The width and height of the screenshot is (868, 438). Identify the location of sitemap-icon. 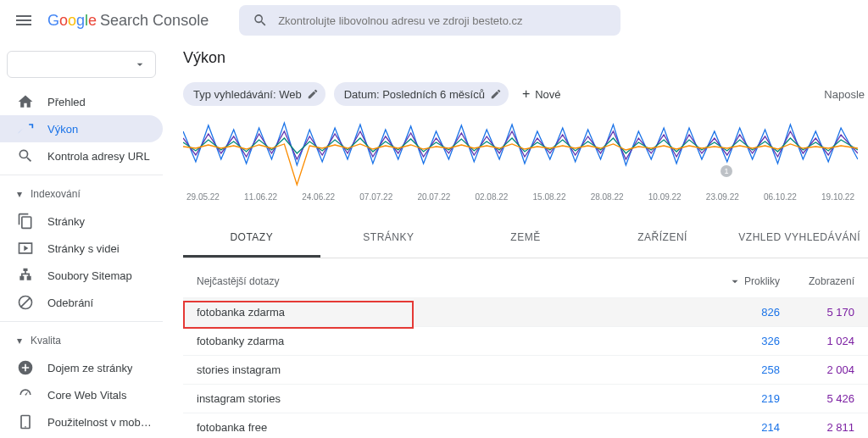
(25, 275).